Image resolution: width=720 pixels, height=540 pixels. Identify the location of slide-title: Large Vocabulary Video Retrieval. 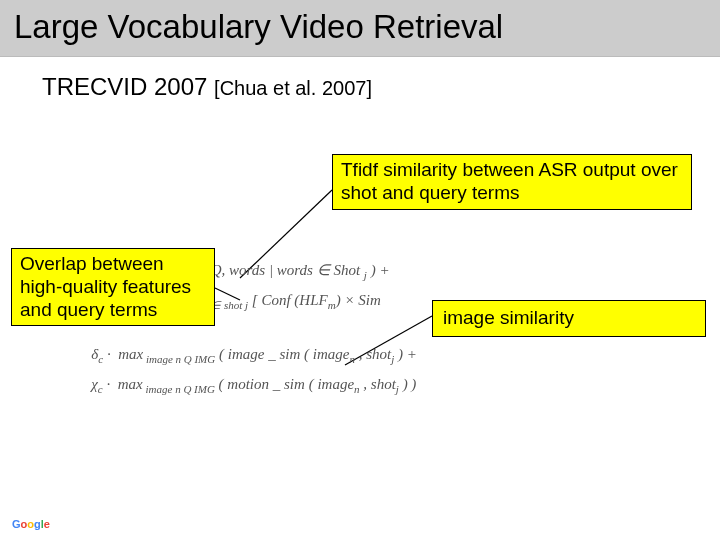
(360, 27).